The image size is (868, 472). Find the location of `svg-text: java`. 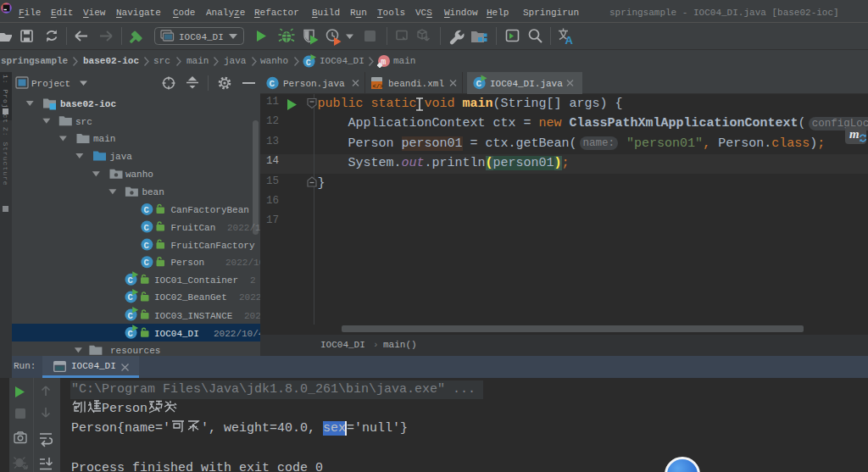

svg-text: java is located at coordinates (122, 157).